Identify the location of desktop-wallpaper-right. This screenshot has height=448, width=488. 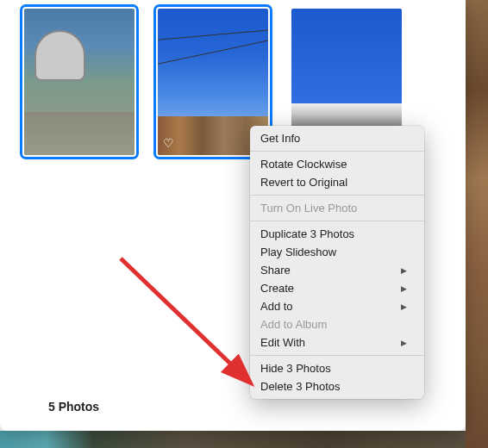
(477, 224).